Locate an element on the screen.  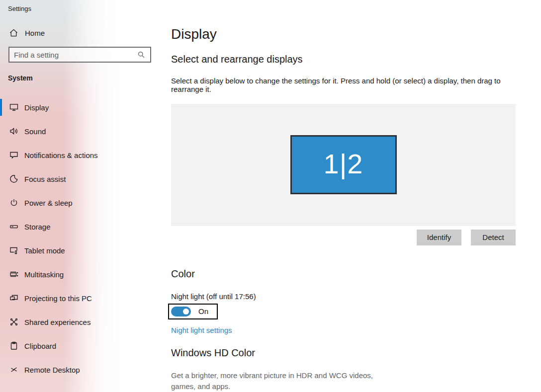
sidebar-item-label: Clipboard is located at coordinates (40, 346).